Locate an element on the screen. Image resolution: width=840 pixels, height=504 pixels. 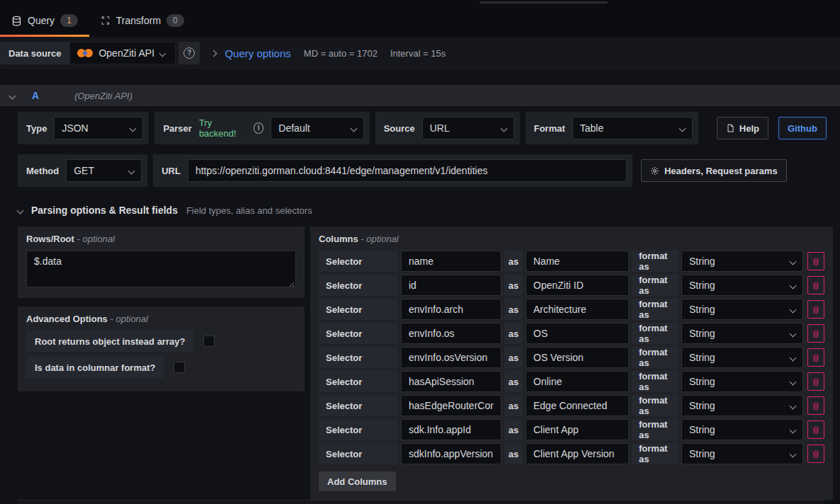
max-data-points-text: MD = auto = 1702 is located at coordinates (341, 54).